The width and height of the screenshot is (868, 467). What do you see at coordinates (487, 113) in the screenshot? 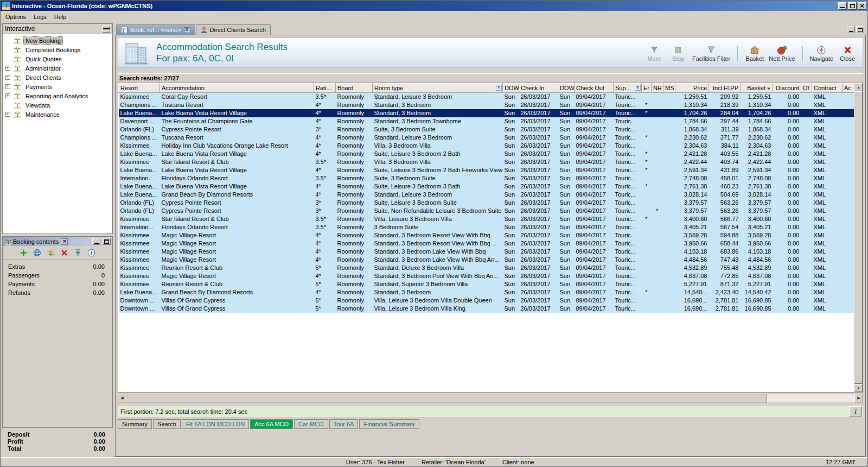
I see `result-row-2: Lake Buena...Lake Buena Vista Resort Vil…` at bounding box center [487, 113].